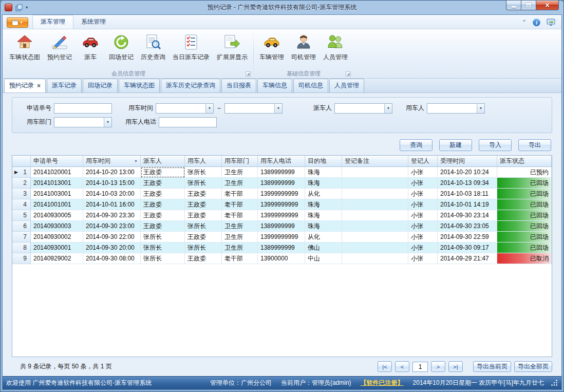 This screenshot has width=564, height=392. What do you see at coordinates (22, 237) in the screenshot?
I see `row-indicator: 7` at bounding box center [22, 237].